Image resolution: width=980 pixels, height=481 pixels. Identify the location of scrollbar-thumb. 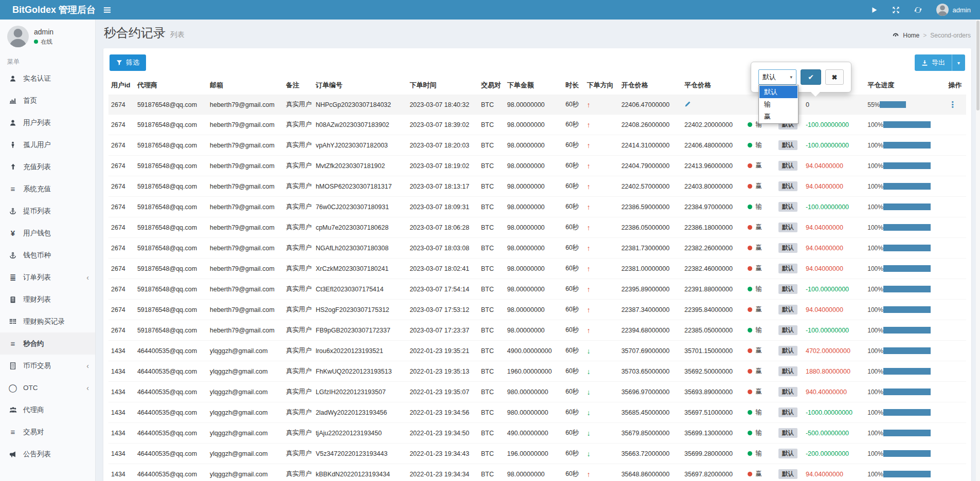
(978, 66).